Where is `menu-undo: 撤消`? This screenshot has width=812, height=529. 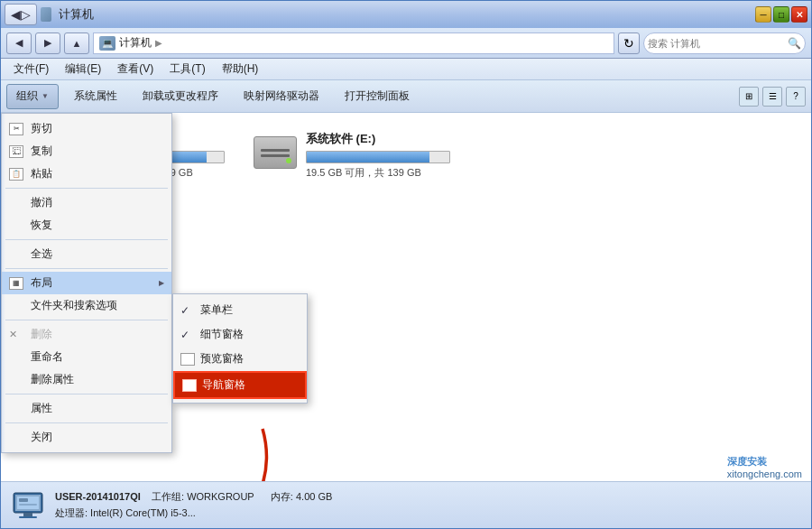 menu-undo: 撤消 is located at coordinates (87, 202).